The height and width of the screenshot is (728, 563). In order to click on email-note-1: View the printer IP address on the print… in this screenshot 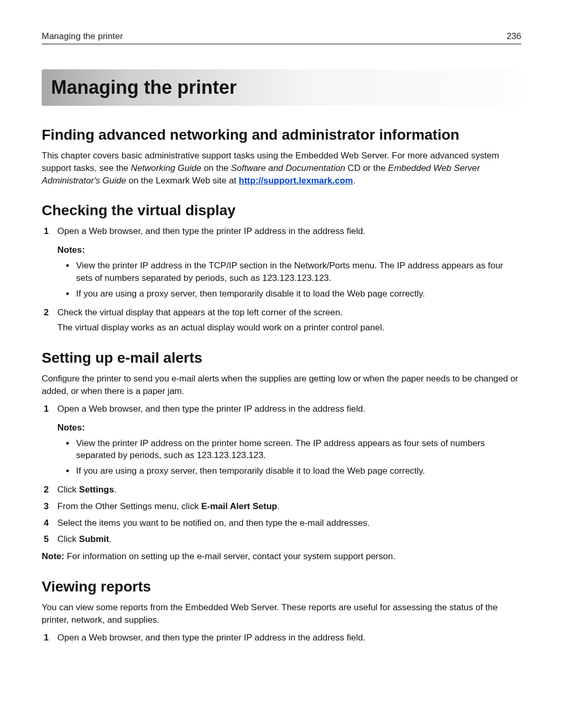, I will do `click(298, 450)`.